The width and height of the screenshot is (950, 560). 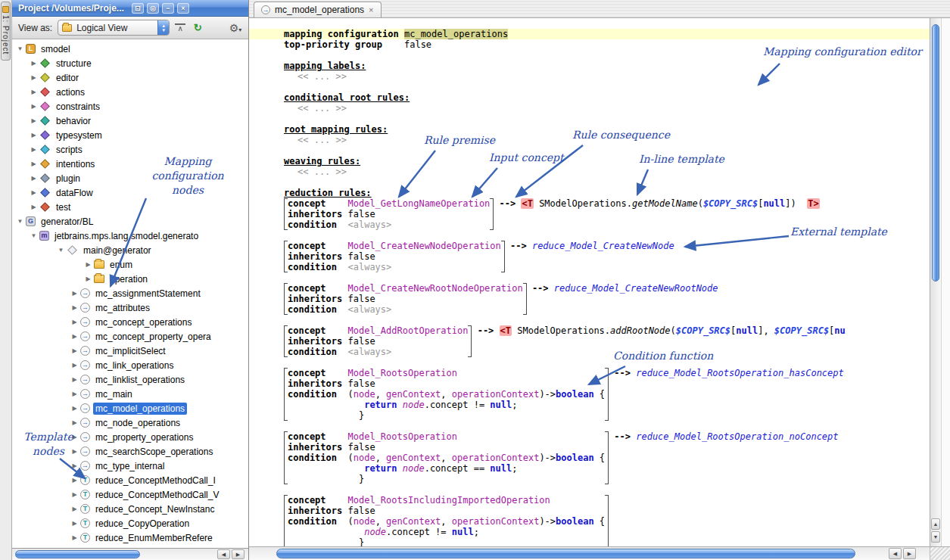 What do you see at coordinates (130, 278) in the screenshot?
I see `tree-item-operation: ▶operation` at bounding box center [130, 278].